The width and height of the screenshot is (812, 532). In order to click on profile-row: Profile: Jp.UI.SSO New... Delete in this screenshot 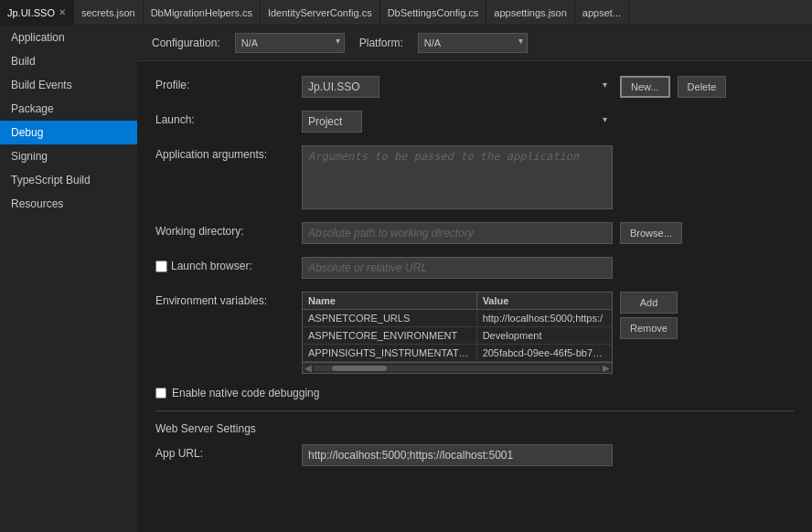, I will do `click(475, 87)`.